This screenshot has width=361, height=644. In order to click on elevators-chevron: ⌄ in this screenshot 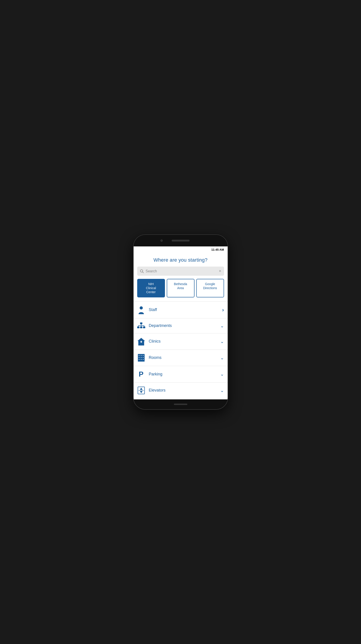, I will do `click(222, 390)`.